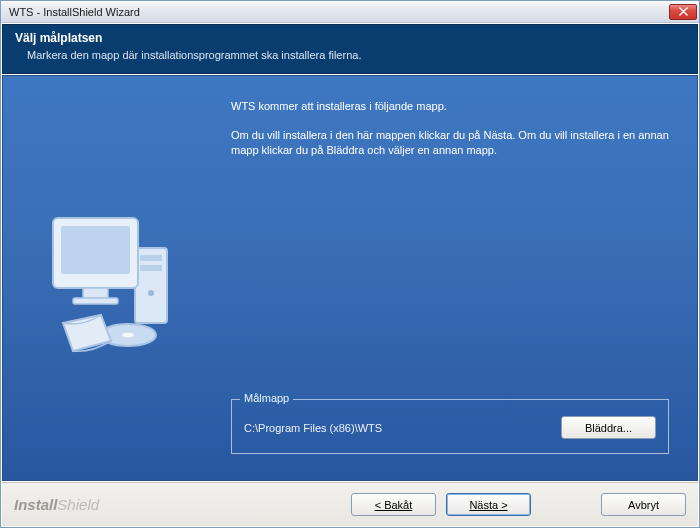  What do you see at coordinates (450, 144) in the screenshot?
I see `intro-text-2: Om du vill installera i den här mappen k…` at bounding box center [450, 144].